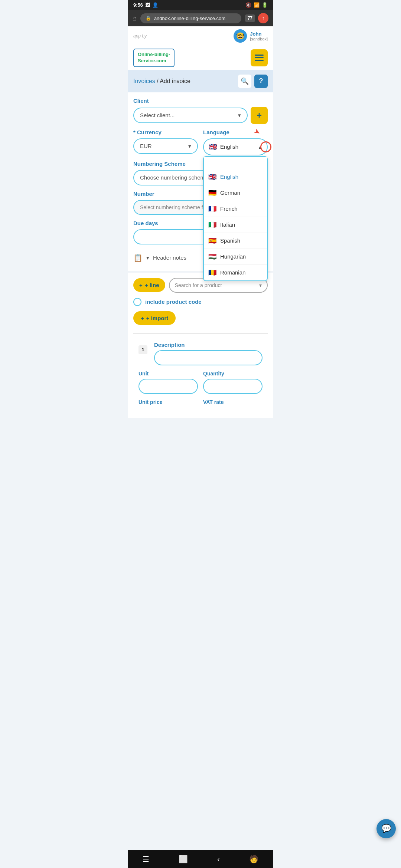 The width and height of the screenshot is (401, 868). I want to click on invoice-line-1: 1 Description Unit Quantity Unit price V…, so click(200, 375).